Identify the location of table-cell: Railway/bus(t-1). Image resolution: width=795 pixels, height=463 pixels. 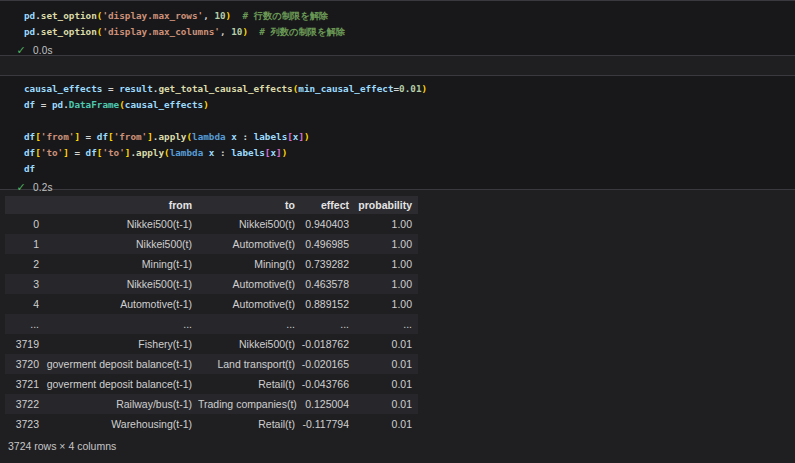
(122, 404).